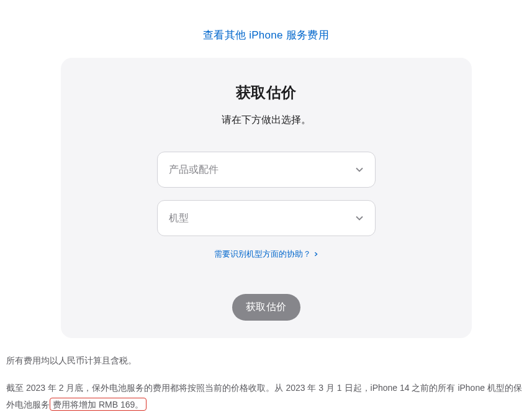 This screenshot has height=412, width=532. I want to click on product-select: 产品或配件, so click(266, 170).